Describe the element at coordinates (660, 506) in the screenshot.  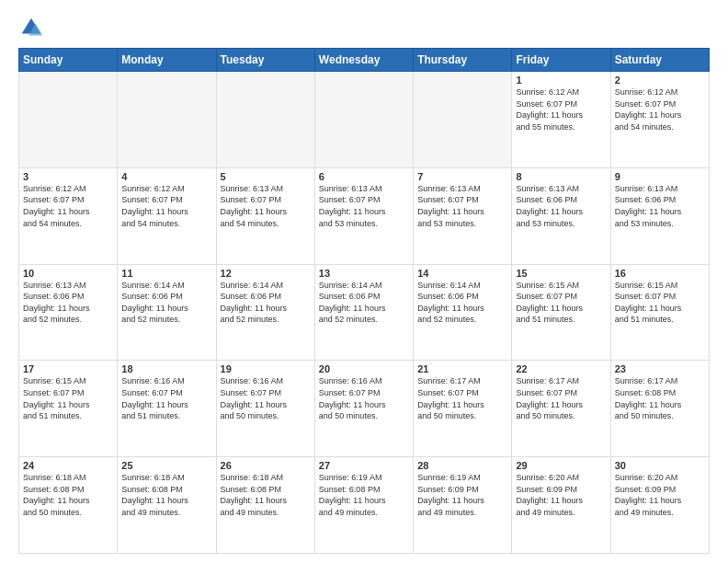
I see `calendar-cell: 30Sunrise: 6:20 AM Sunset: 6:09 PM Dayli…` at that location.